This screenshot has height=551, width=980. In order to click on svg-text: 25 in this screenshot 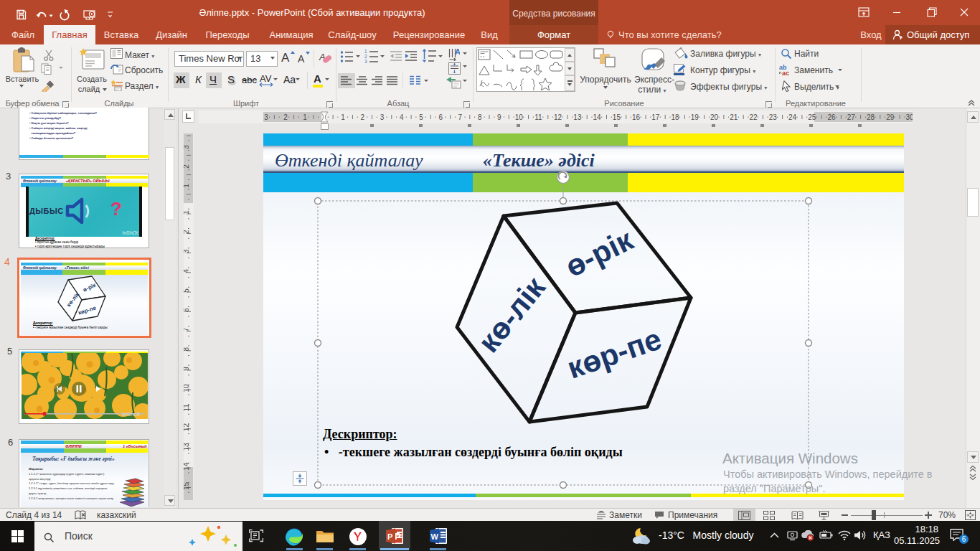, I will do `click(812, 118)`.